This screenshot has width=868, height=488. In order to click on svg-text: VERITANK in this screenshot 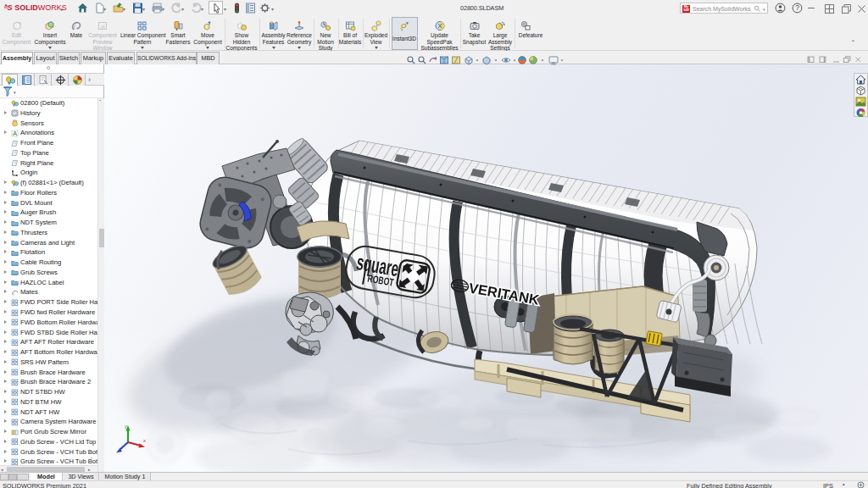, I will do `click(504, 293)`.